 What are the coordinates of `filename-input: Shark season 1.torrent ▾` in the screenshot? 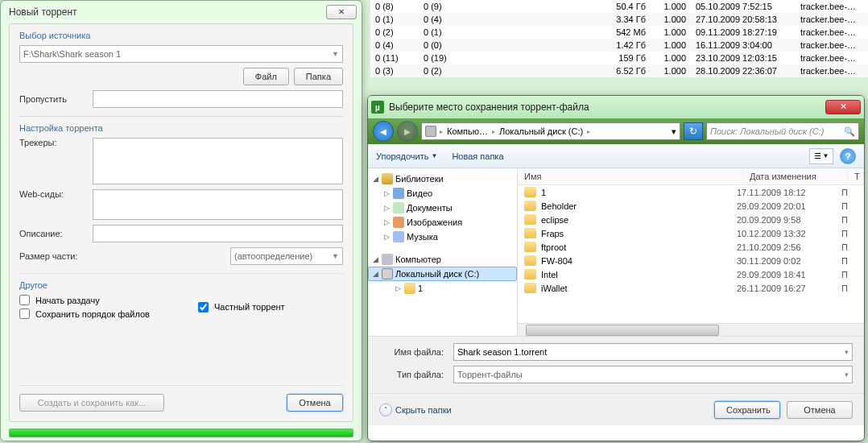 It's located at (653, 352).